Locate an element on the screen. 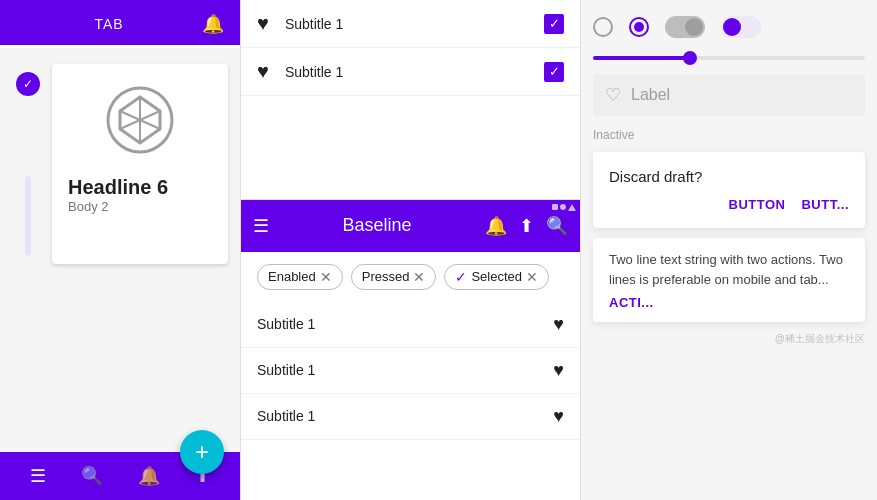 The height and width of the screenshot is (500, 877). bottom-heart-2: ♥ is located at coordinates (558, 370).